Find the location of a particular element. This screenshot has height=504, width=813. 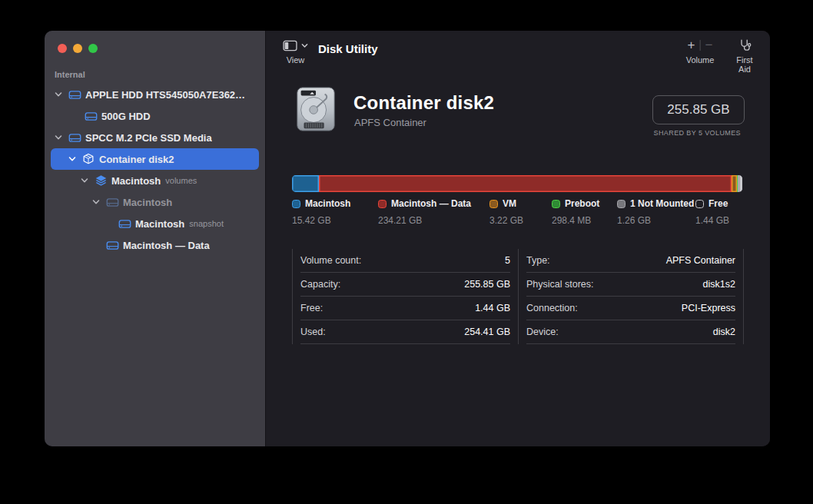

container-cube-icon is located at coordinates (88, 159).